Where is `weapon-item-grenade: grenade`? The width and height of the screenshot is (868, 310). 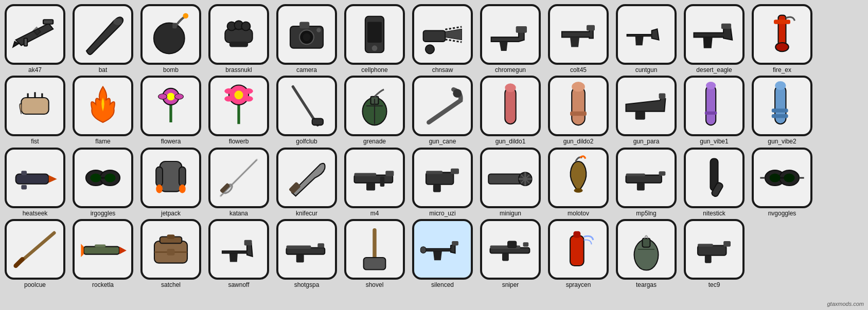 weapon-item-grenade: grenade is located at coordinates (375, 110).